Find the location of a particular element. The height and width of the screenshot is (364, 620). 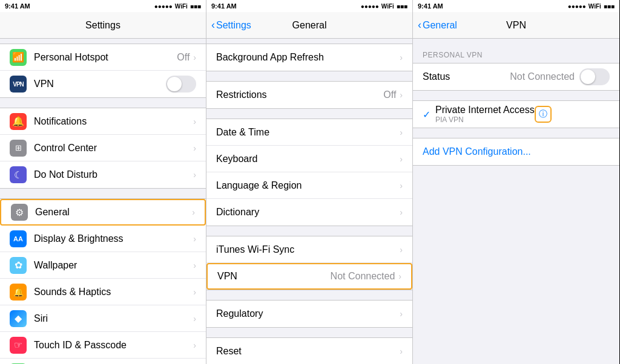

nav-title-2: General is located at coordinates (310, 25).